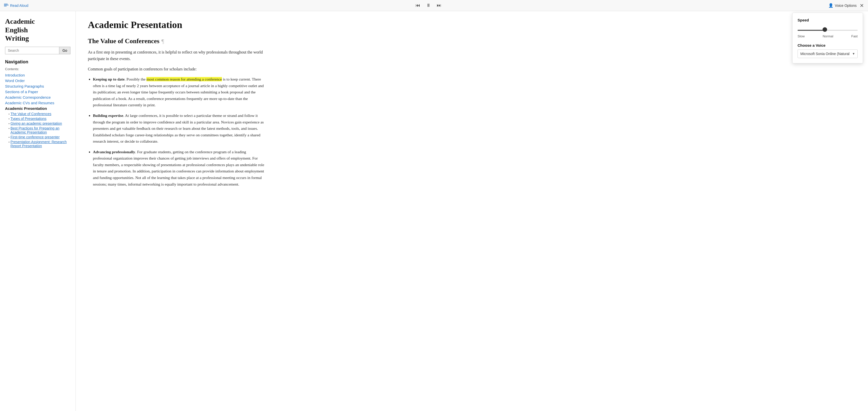 The height and width of the screenshot is (411, 868). What do you see at coordinates (828, 30) in the screenshot?
I see `speed-slider` at bounding box center [828, 30].